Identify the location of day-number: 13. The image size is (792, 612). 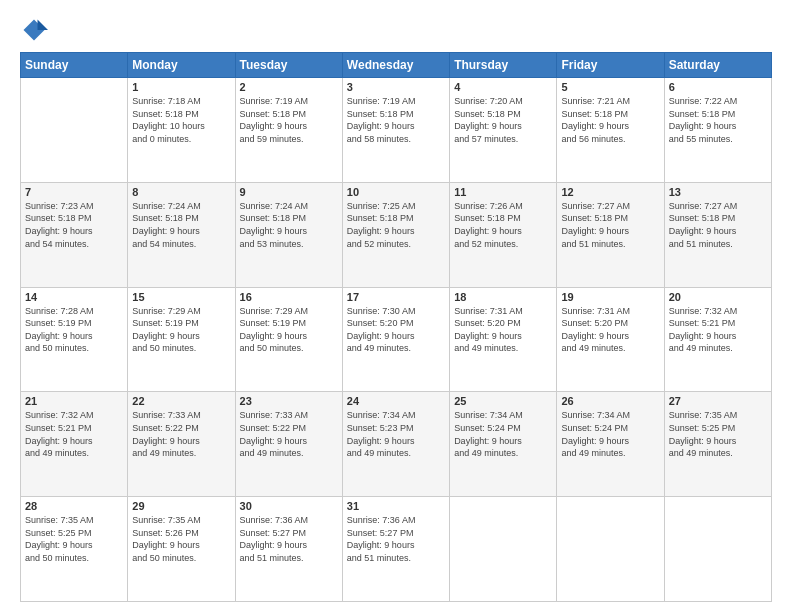
(718, 192).